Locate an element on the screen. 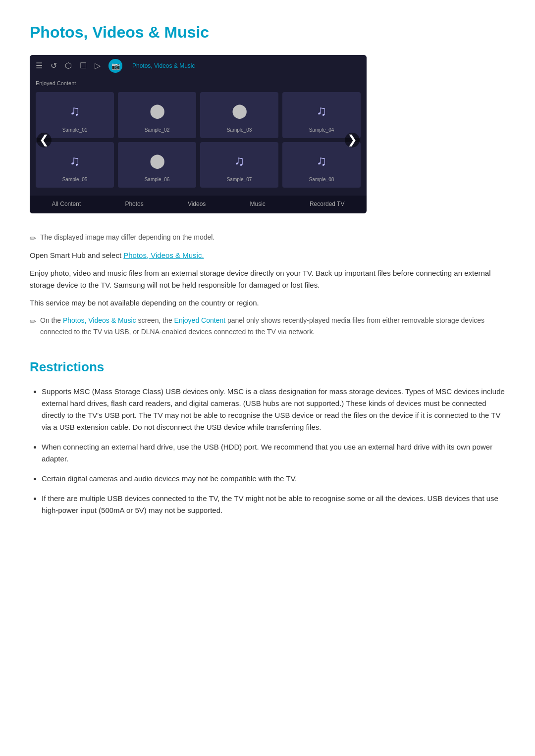  right-arrow-button: ❯ is located at coordinates (352, 140).